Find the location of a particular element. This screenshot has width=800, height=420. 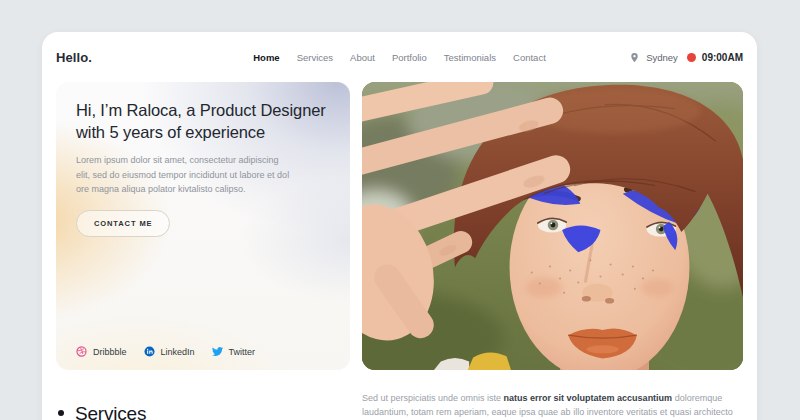

status-dot-icon is located at coordinates (692, 58).